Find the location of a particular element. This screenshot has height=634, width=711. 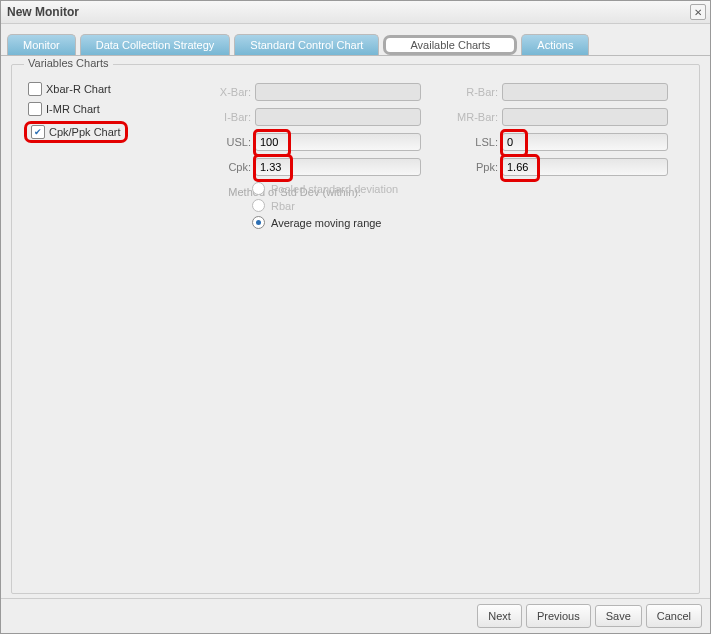

cancel-button: Cancel is located at coordinates (674, 616).